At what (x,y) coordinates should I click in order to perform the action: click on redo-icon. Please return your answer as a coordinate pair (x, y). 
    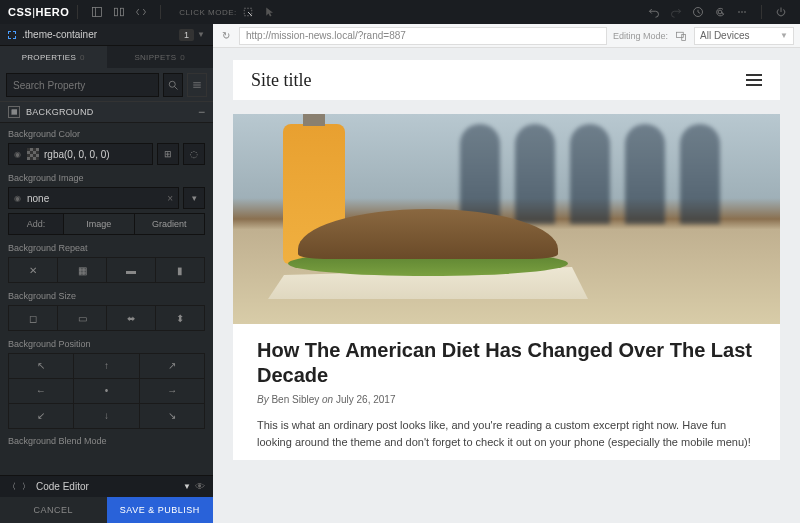
    Looking at the image, I should click on (676, 12).